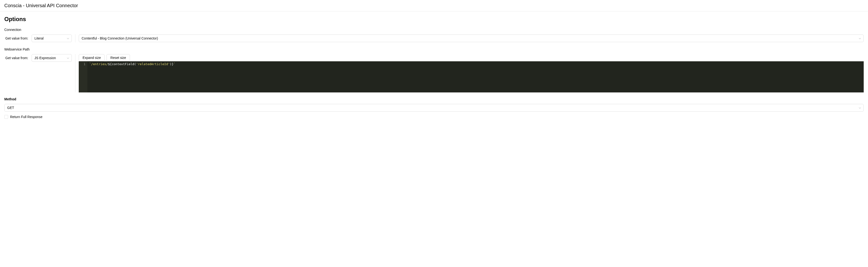  What do you see at coordinates (469, 73) in the screenshot?
I see `code-wrap: Expand size Reset size 1 `/entries/${con…` at bounding box center [469, 73].